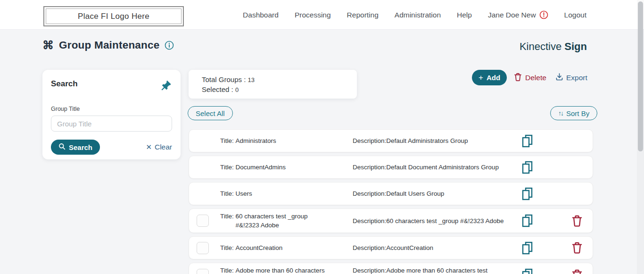  I want to click on group-description-cell: Description: Adobe more than 60 characte…, so click(436, 270).